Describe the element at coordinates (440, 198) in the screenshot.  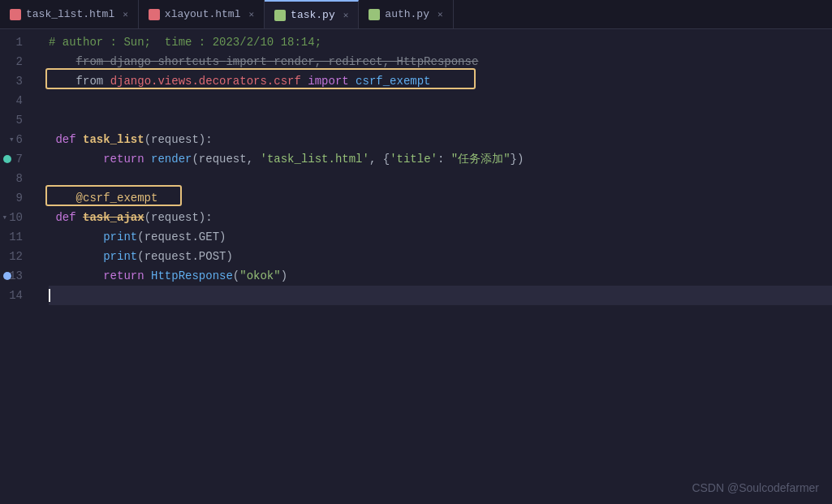
I see `code-line-9: @csrf_exempt` at that location.